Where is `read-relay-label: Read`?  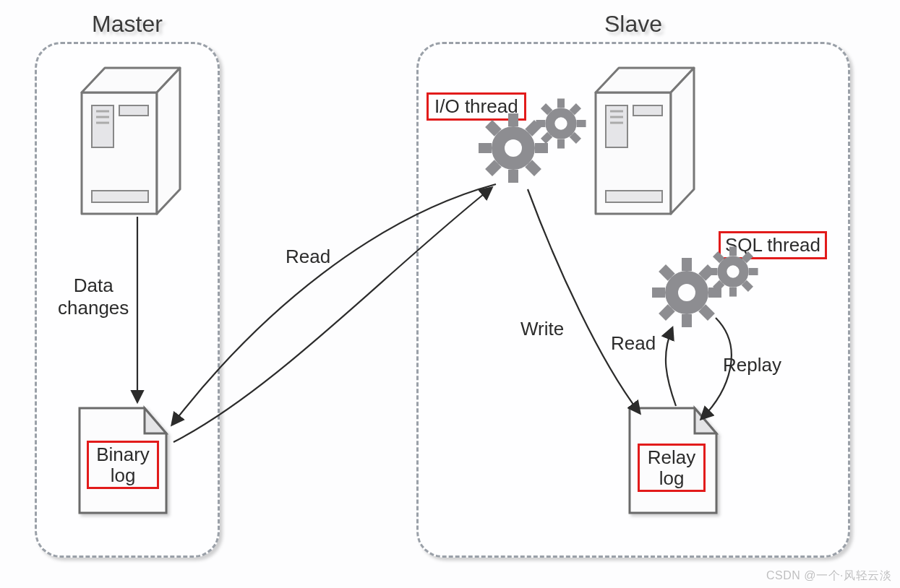 read-relay-label: Read is located at coordinates (633, 344).